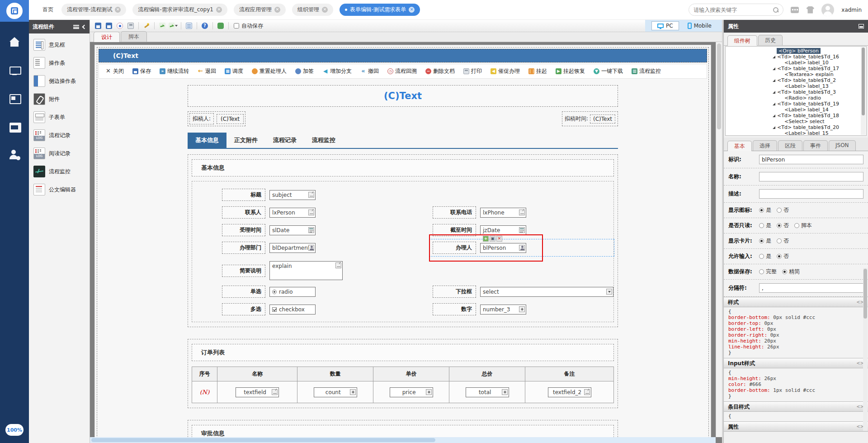 Image resolution: width=868 pixels, height=443 pixels. I want to click on form-window-titlebar: (C)Text, so click(403, 56).